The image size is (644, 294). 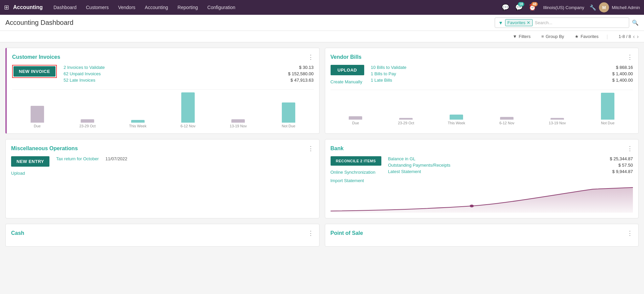 I want to click on search-icon: 🔍, so click(x=635, y=23).